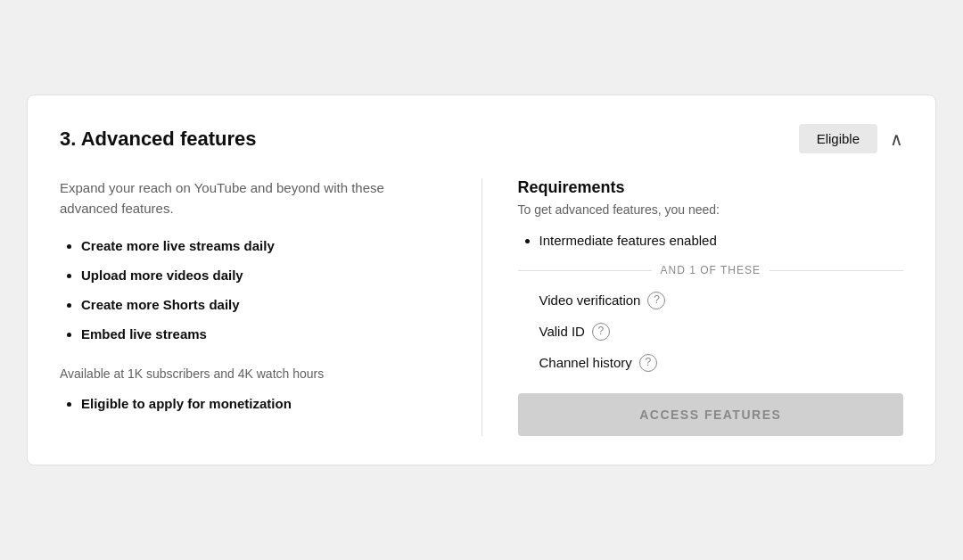  Describe the element at coordinates (838, 139) in the screenshot. I see `eligible-badge: Eligible` at that location.